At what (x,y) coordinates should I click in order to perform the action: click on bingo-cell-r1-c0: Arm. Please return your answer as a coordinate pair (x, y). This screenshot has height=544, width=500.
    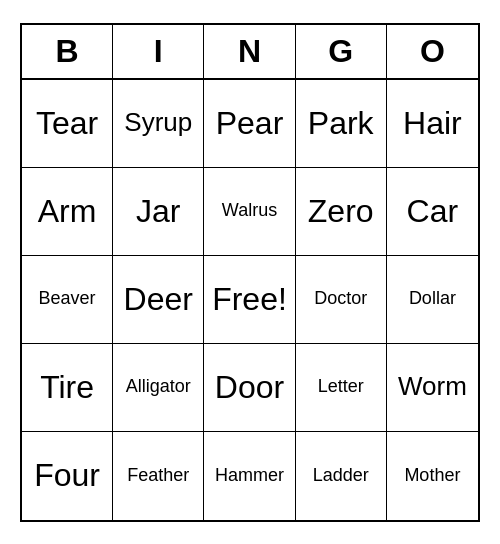
    Looking at the image, I should click on (68, 212).